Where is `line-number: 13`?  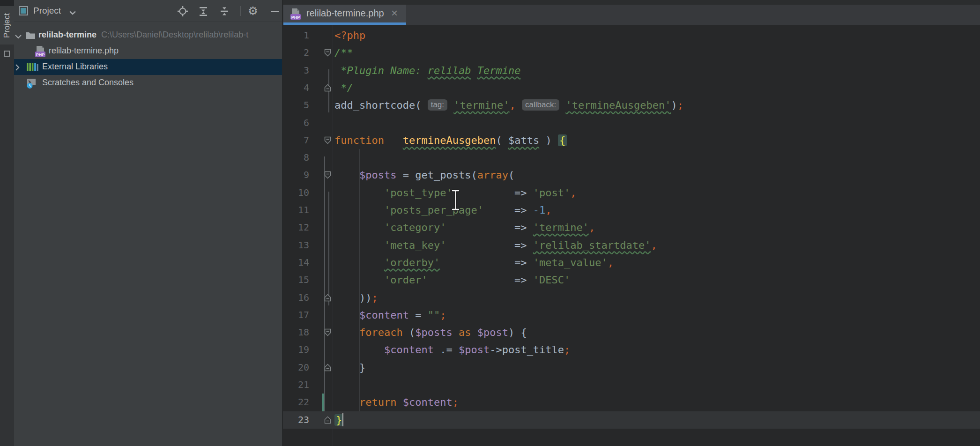
line-number: 13 is located at coordinates (296, 245).